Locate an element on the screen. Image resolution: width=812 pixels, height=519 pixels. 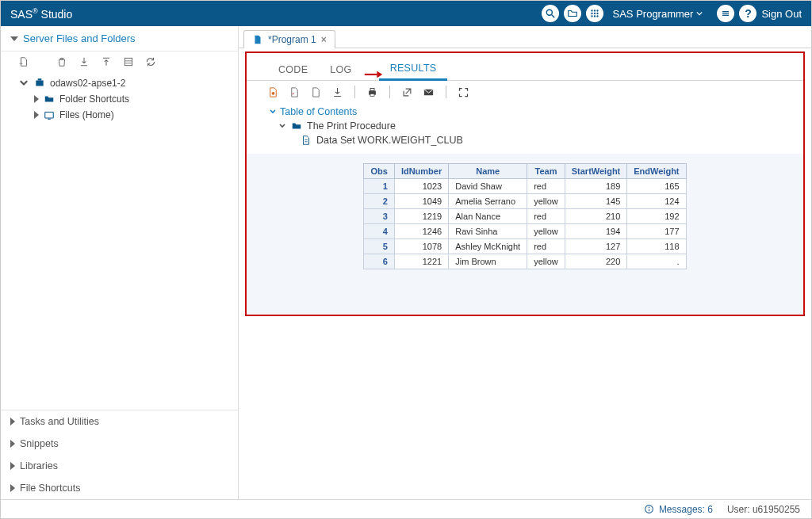
panel-snippets: Snippets is located at coordinates (119, 444).